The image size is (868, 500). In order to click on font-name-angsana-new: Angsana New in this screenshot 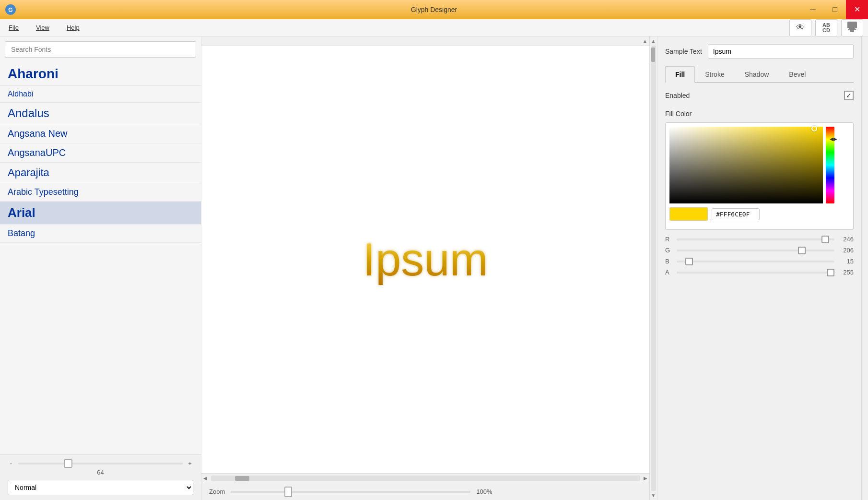, I will do `click(37, 133)`.